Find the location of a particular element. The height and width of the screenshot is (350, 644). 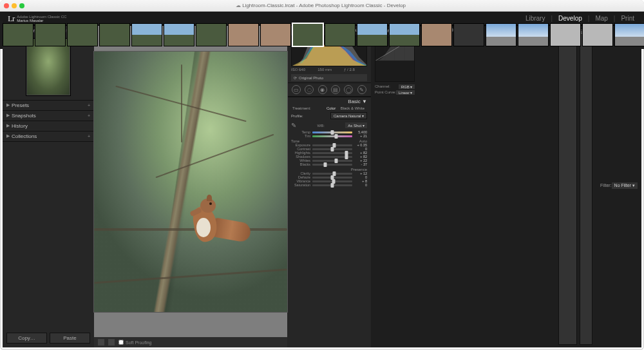

channel-select: RGB ▾ is located at coordinates (407, 86).